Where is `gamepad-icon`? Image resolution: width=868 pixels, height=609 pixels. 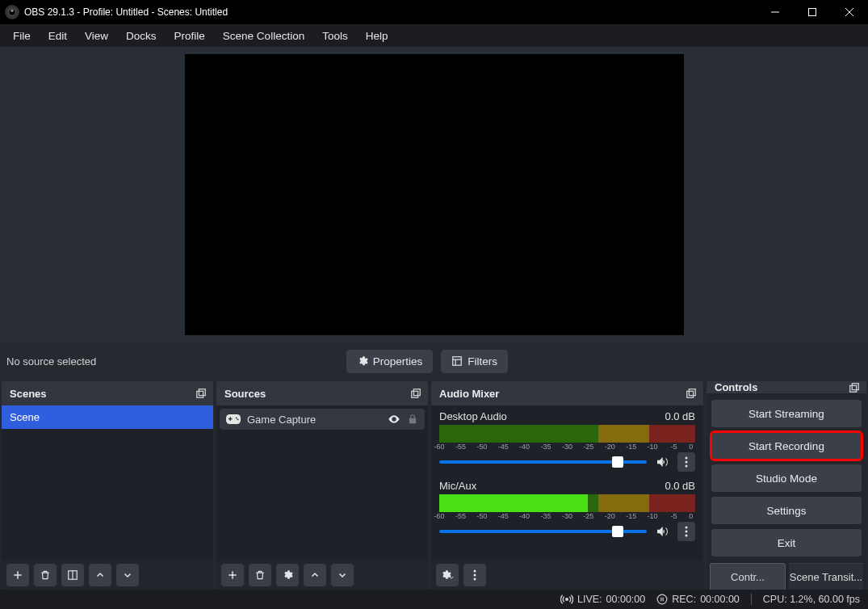
gamepad-icon is located at coordinates (233, 419).